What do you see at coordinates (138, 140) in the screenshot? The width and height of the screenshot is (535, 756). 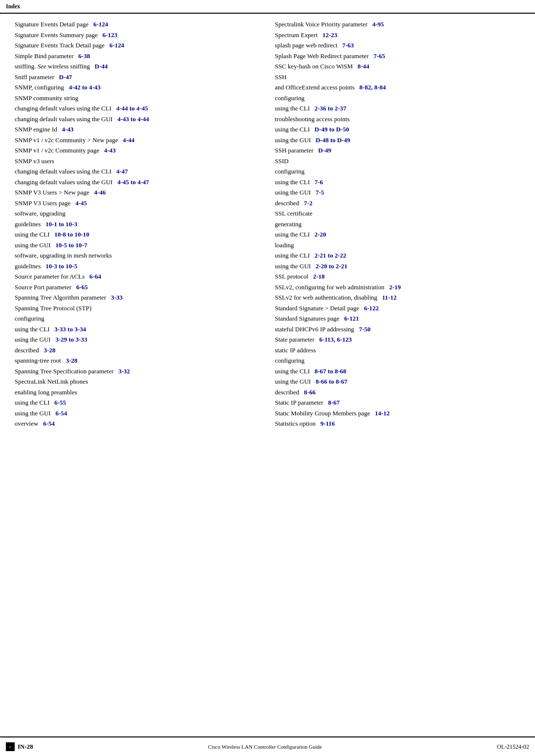 I see `index-entry: SNMP v1 / v2c Community > New page 4-44` at bounding box center [138, 140].